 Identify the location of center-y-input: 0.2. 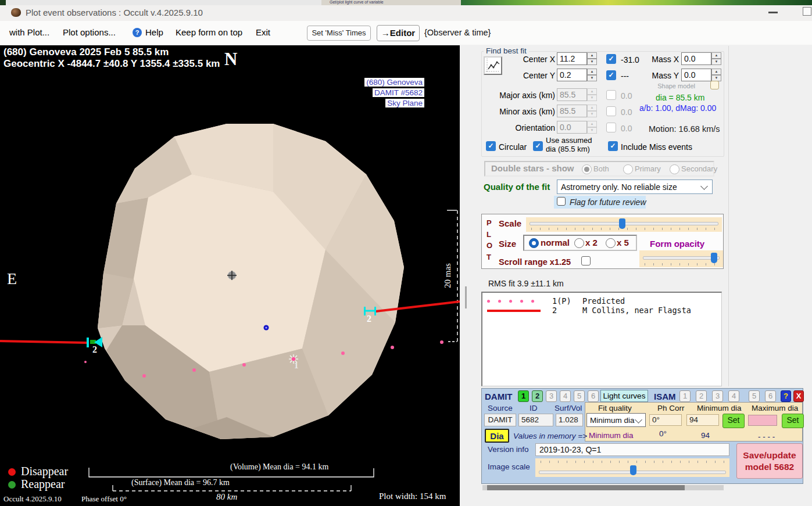
(572, 75).